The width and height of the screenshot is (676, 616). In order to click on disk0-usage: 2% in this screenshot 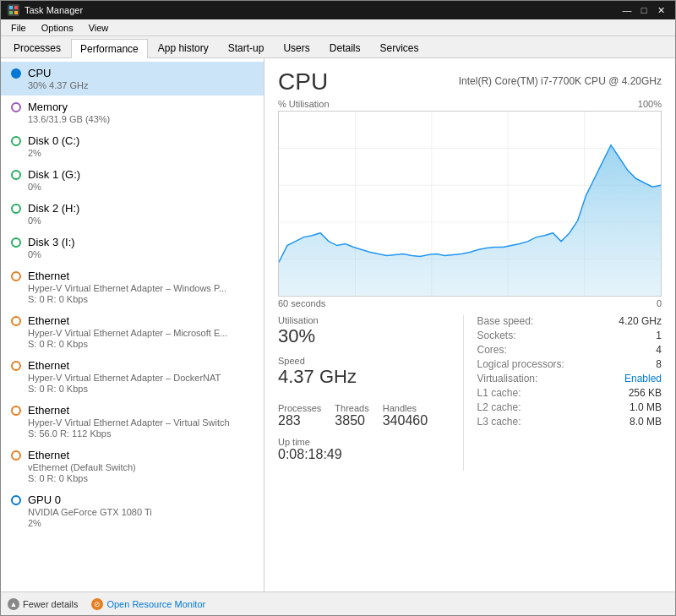, I will do `click(132, 153)`.